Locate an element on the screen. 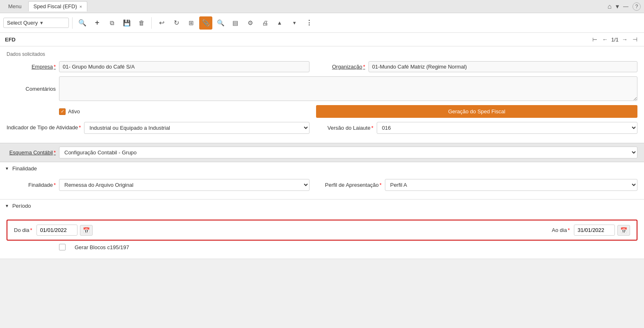 The width and height of the screenshot is (644, 328). section-header: EFD ⊢ ← 1/1 → ⊣ is located at coordinates (322, 39).